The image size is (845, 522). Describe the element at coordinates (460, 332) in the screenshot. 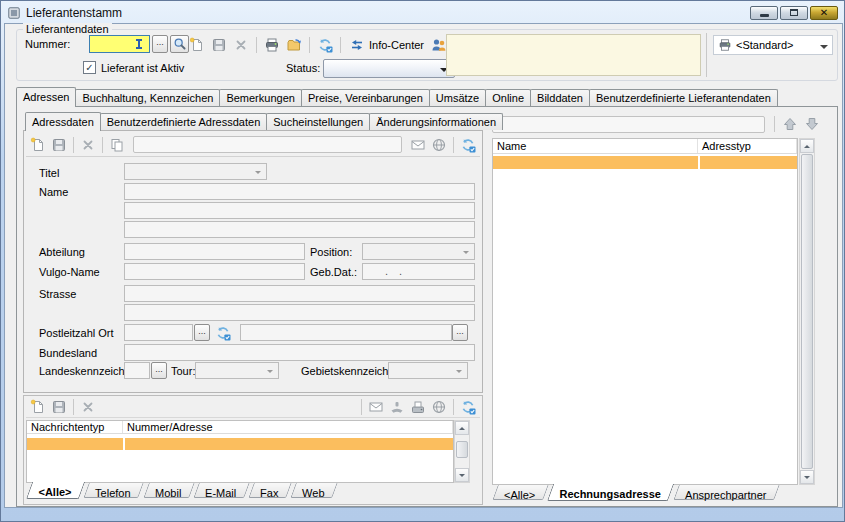

I see `ort-browse-button: ...` at that location.